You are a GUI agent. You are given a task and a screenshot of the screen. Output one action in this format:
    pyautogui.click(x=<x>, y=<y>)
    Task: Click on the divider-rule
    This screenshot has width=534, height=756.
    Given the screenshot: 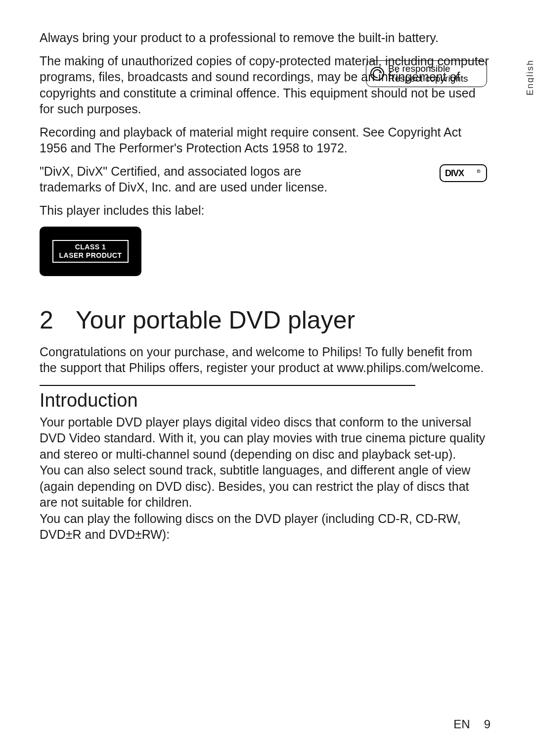 What is the action you would take?
    pyautogui.click(x=227, y=385)
    